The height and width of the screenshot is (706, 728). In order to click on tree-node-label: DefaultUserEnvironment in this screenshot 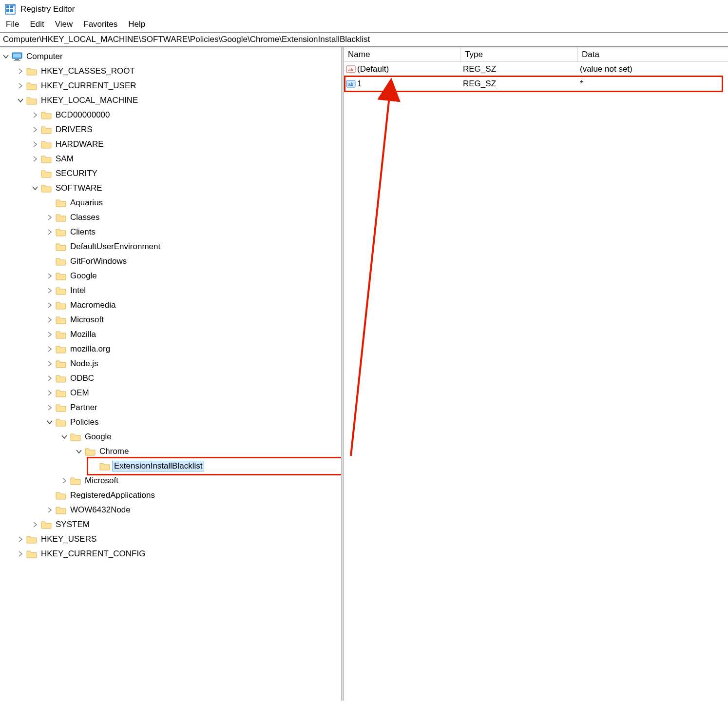, I will do `click(115, 247)`.